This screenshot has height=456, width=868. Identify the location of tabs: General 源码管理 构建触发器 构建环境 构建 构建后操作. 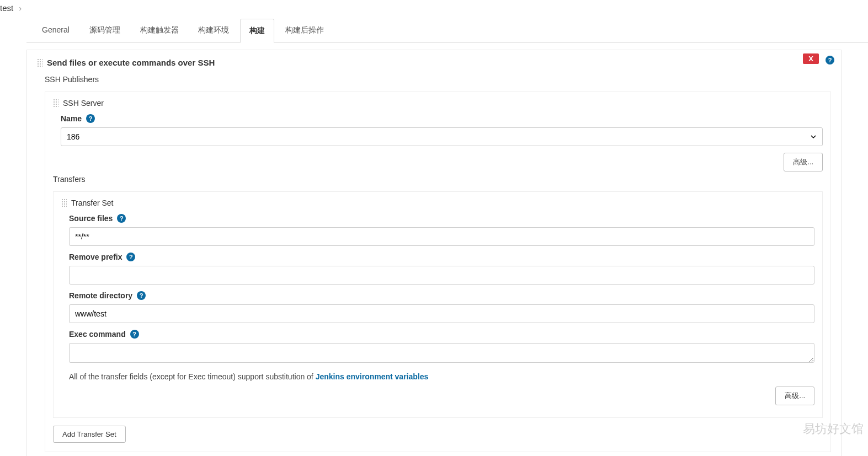
(447, 31).